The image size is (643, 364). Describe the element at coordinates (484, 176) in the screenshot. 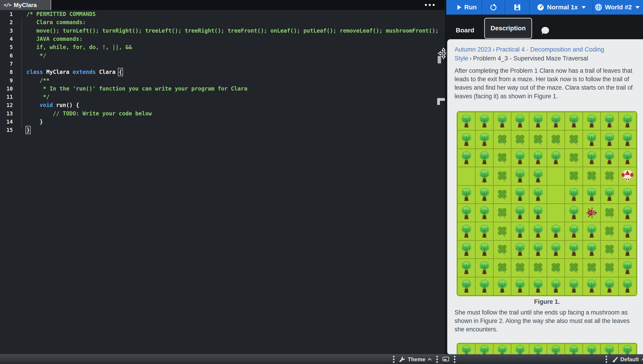

I see `maze-cell-r4c2` at that location.